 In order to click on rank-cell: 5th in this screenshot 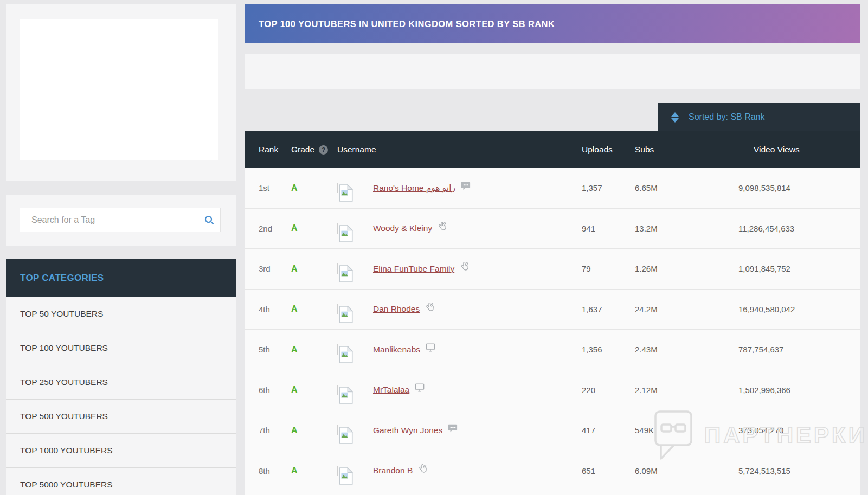, I will do `click(275, 349)`.